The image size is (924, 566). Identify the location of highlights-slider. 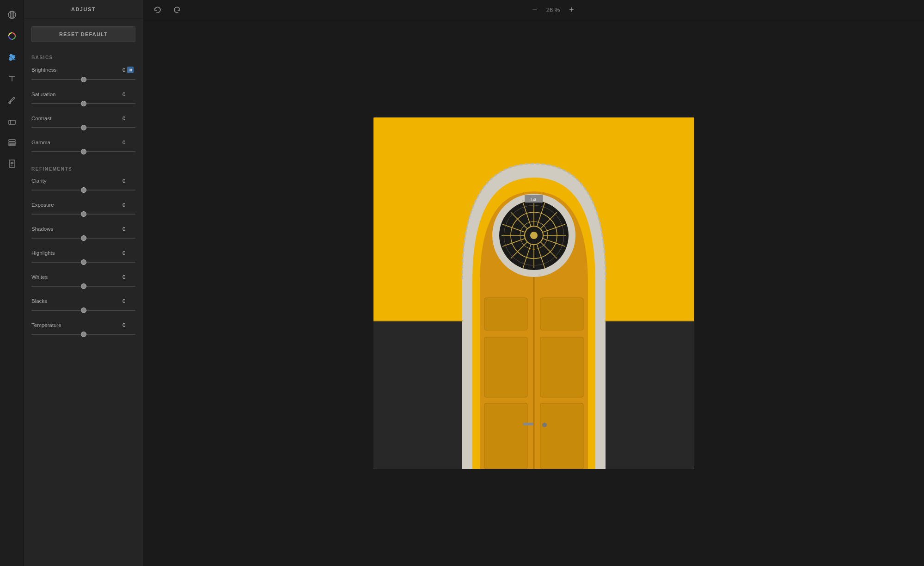
(83, 262).